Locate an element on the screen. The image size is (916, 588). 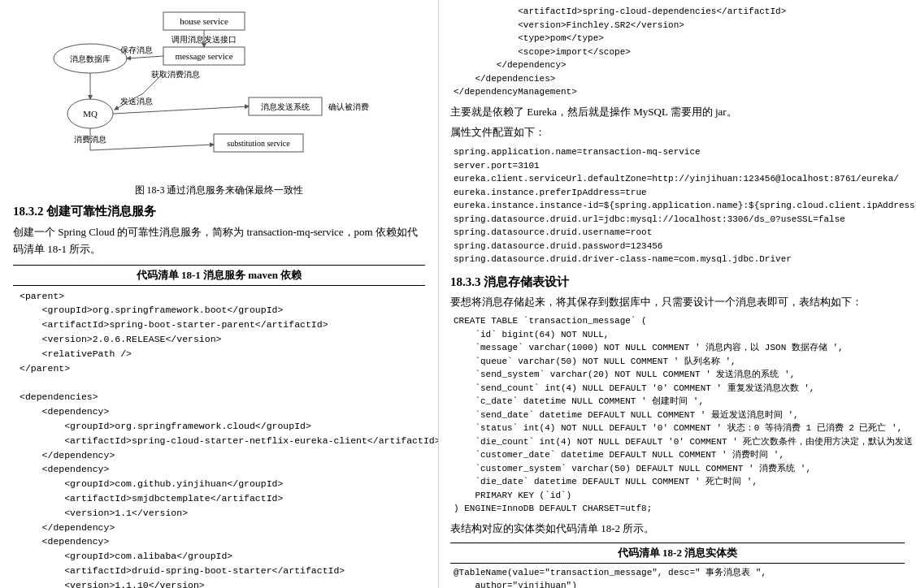
code-title-2: 代码清单 18-2 消息实体类 is located at coordinates (678, 553).